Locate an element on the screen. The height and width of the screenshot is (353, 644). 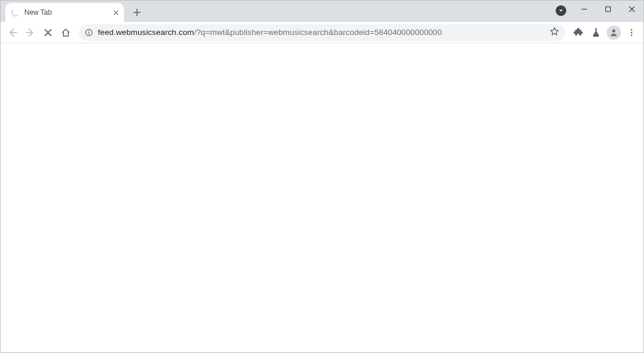
url-path: /?q=mwt&publisher=webmusicsearch&barcode… is located at coordinates (318, 32).